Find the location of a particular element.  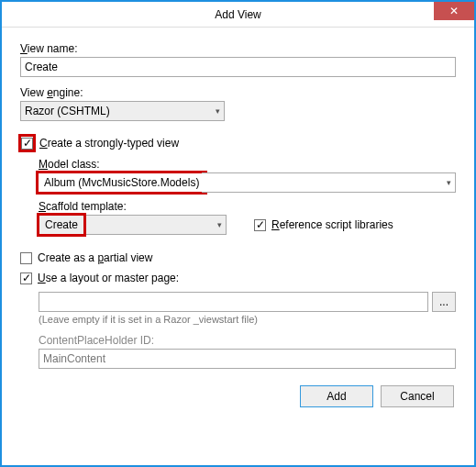

scaffold-label: Scaffold template: is located at coordinates (248, 206).